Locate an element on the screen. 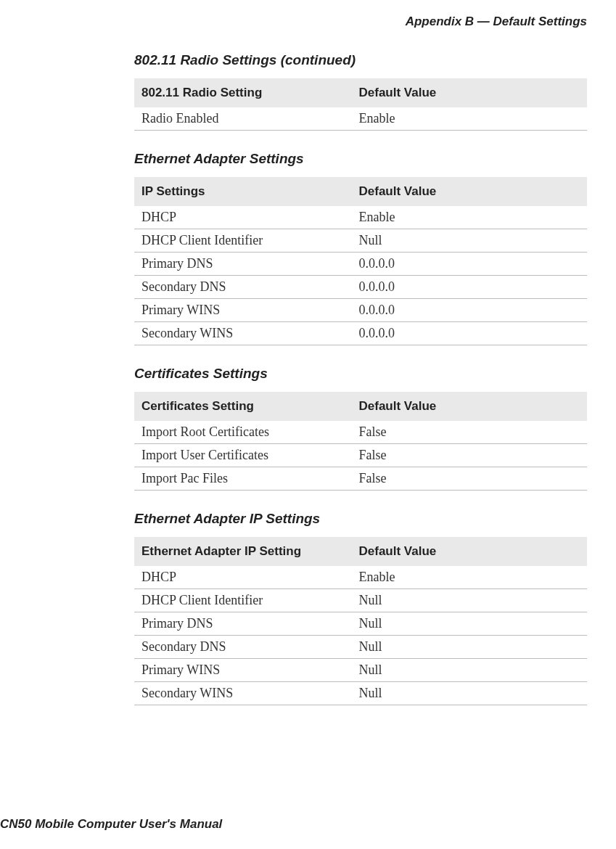  setting-name: Import Root Certificates is located at coordinates (243, 432).